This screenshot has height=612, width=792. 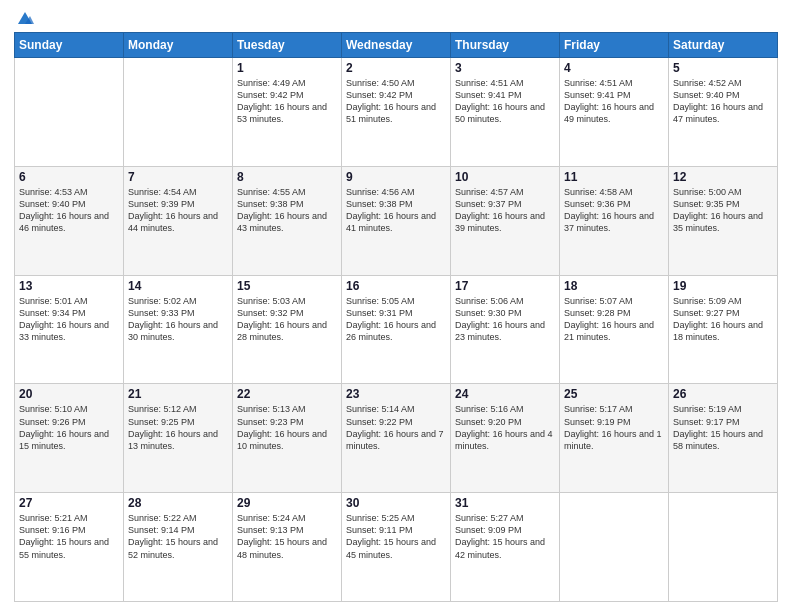 I want to click on cell-info: Daylight: 15 hours and 48 minutes., so click(x=287, y=548).